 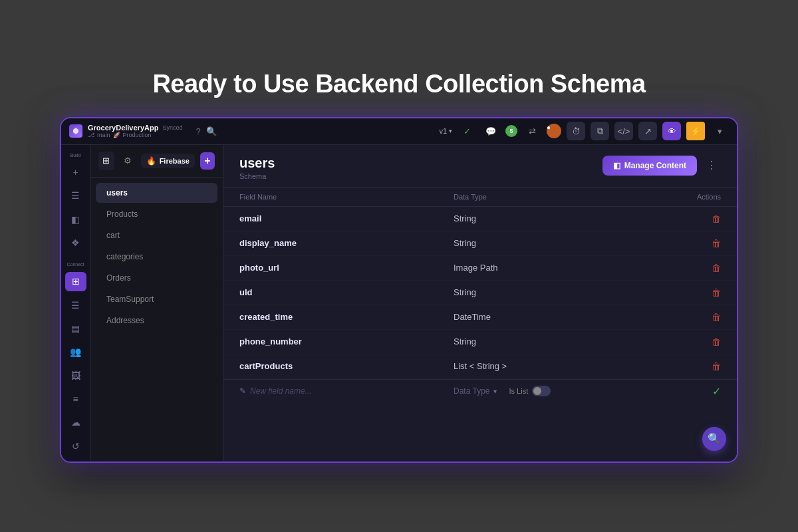 What do you see at coordinates (491, 131) in the screenshot?
I see `chat-icon: 💬` at bounding box center [491, 131].